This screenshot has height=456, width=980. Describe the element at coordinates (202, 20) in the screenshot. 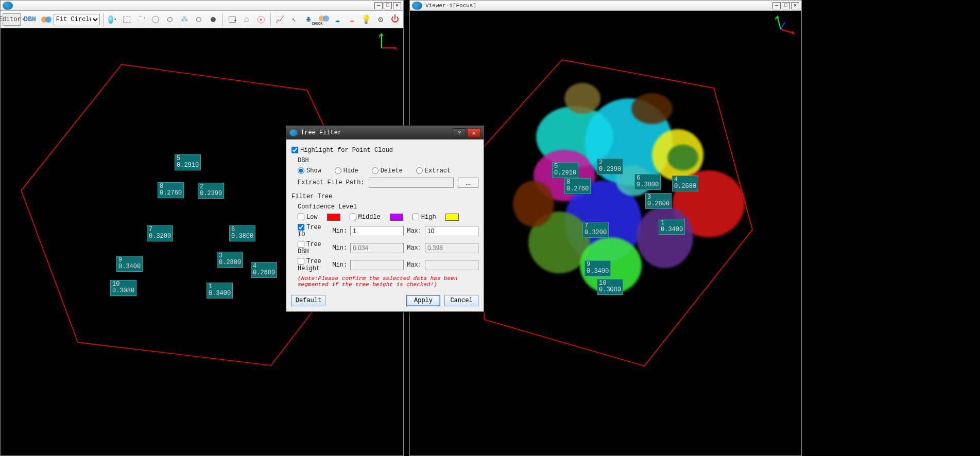

I see `toolbar: Editor▾ DBH Fit Circle ▾ ⁂ + ⌂ ✕ 📈 ↖ ♣ C…` at that location.